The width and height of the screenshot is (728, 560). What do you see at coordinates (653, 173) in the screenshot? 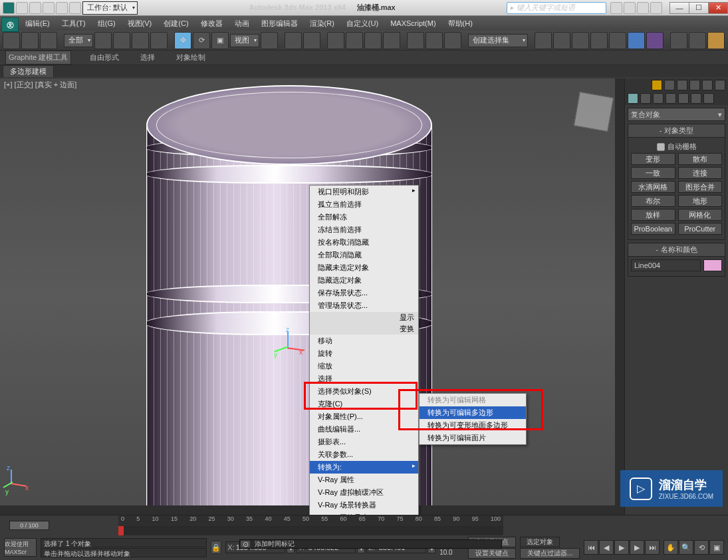
I see `create-type-button: 一致` at bounding box center [653, 173].